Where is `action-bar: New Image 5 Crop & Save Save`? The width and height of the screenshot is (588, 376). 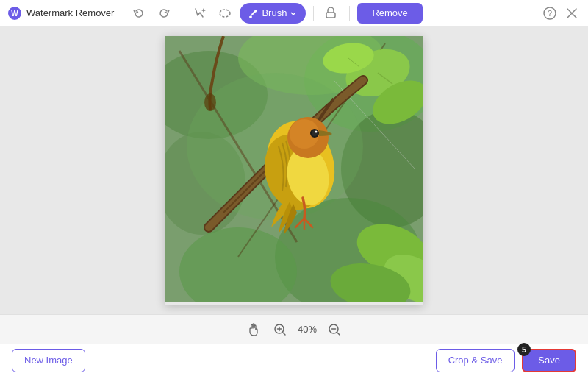 action-bar: New Image 5 Crop & Save Save is located at coordinates (294, 360).